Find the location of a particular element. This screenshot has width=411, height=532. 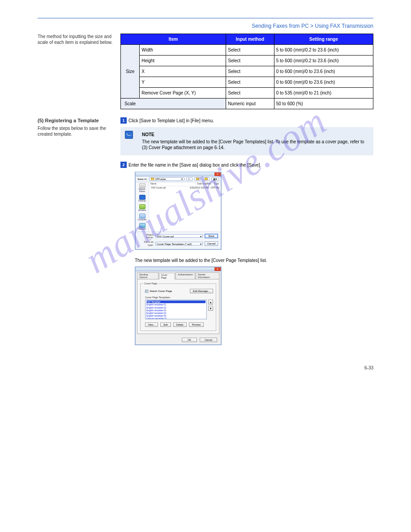

edit-message-button: Edit Message... is located at coordinates (201, 291).